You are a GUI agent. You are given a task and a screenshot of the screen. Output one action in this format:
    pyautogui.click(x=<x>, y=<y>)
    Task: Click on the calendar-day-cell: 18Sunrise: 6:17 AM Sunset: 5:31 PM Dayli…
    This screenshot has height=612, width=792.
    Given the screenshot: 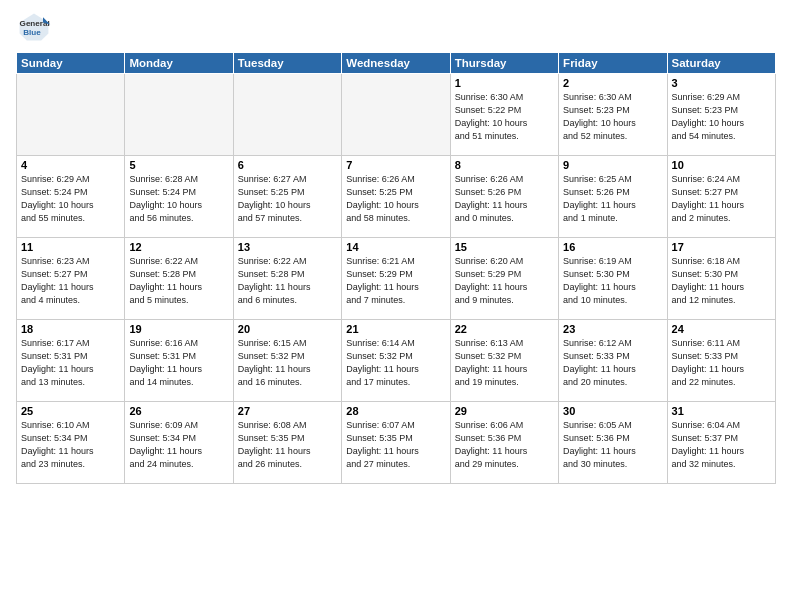 What is the action you would take?
    pyautogui.click(x=71, y=361)
    